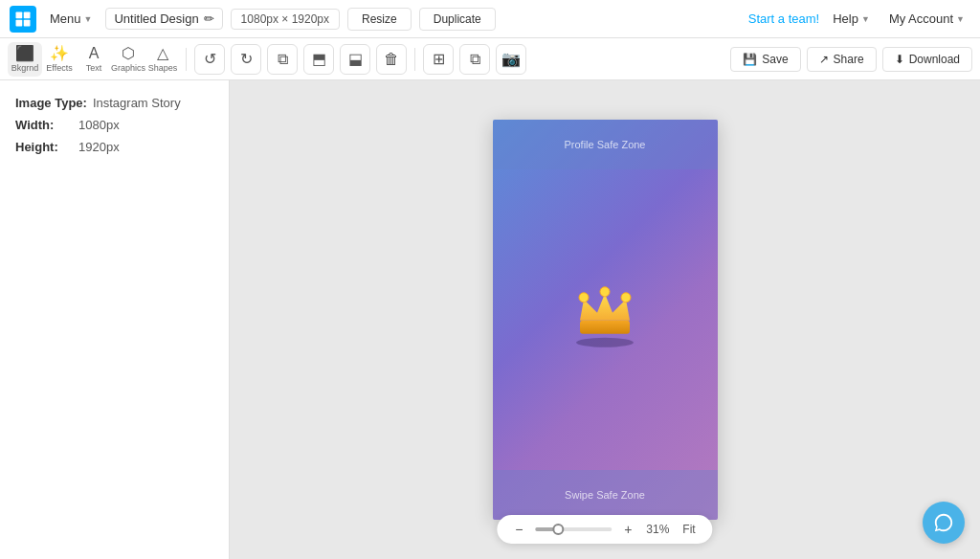 Image resolution: width=980 pixels, height=559 pixels. I want to click on swipe-safe-zone: Swipe Safe Zone, so click(605, 495).